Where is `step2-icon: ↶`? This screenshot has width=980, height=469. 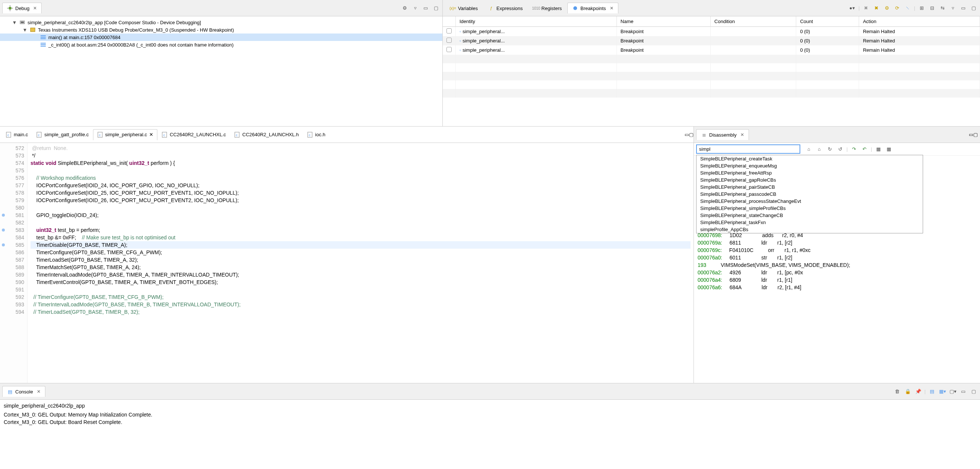 step2-icon: ↶ is located at coordinates (864, 149).